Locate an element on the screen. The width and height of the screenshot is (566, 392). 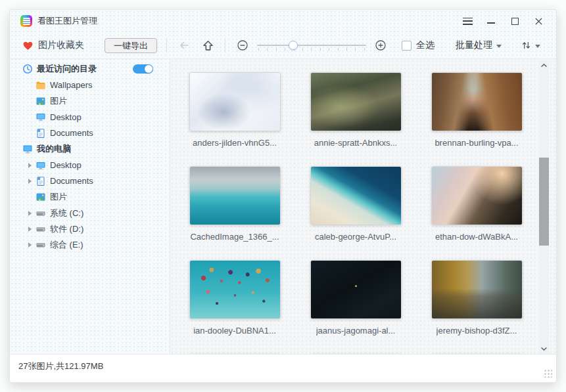
recent-toggle is located at coordinates (143, 69).